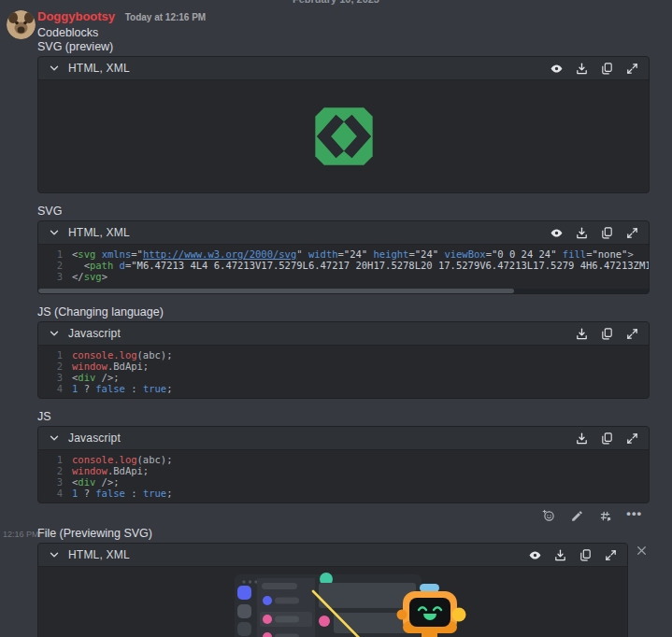 The width and height of the screenshot is (672, 637). Describe the element at coordinates (344, 17) in the screenshot. I see `message-header: Doggybootsy Today at 12:16 PM` at that location.